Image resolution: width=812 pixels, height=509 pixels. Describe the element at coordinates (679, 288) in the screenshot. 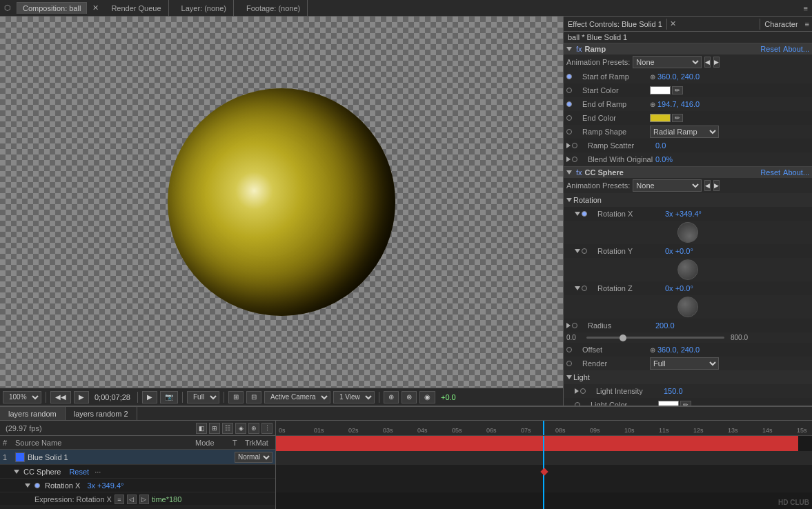

I see `rotation-z-value: 0x +0.0°` at that location.